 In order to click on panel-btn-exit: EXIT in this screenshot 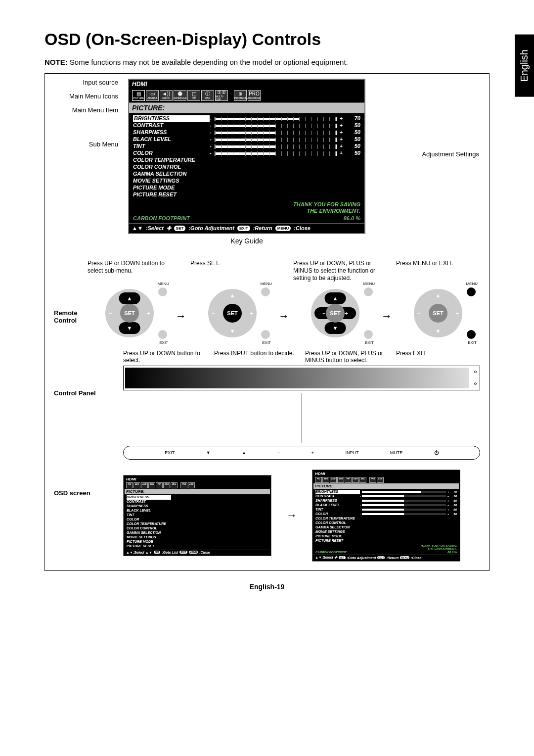, I will do `click(170, 453)`.